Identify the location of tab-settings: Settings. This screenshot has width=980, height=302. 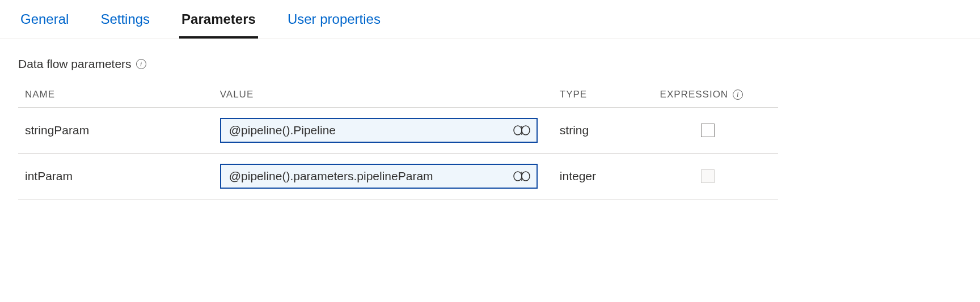
(125, 23).